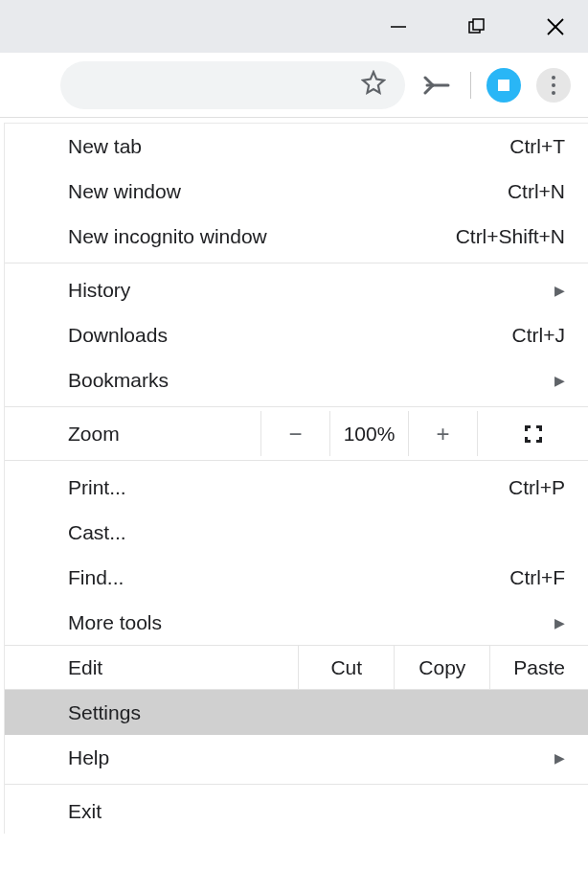  I want to click on menu-label: New window, so click(124, 192).